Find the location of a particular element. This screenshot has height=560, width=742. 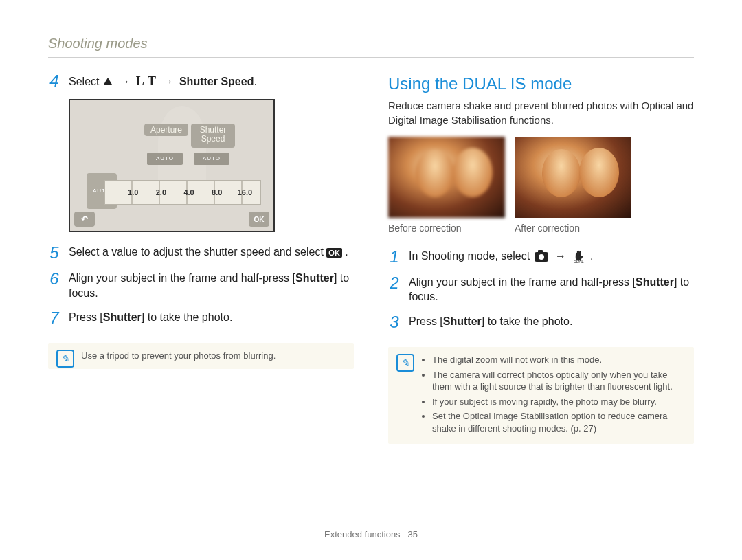

footer-page-number: 35 is located at coordinates (412, 535).